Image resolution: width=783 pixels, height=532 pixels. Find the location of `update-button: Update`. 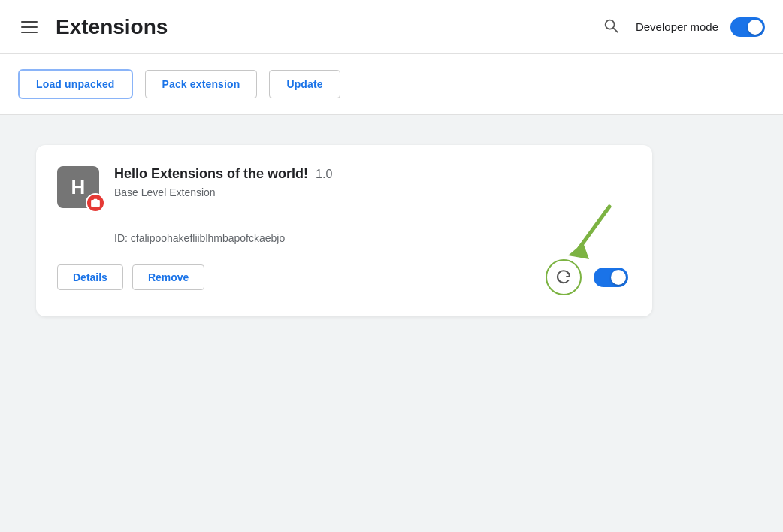

update-button: Update is located at coordinates (304, 84).